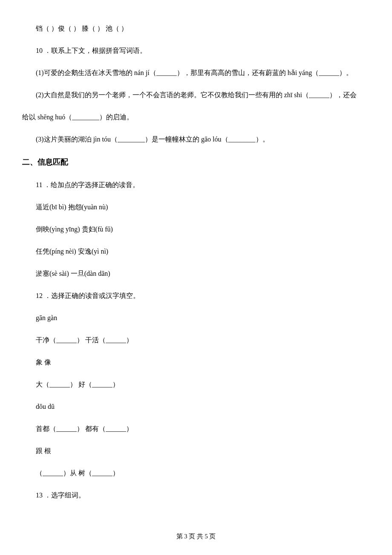 The image size is (392, 555). What do you see at coordinates (196, 207) in the screenshot?
I see `q11-row1: 逼近(bī bì) 抱怨(yuàn nù)` at bounding box center [196, 207].